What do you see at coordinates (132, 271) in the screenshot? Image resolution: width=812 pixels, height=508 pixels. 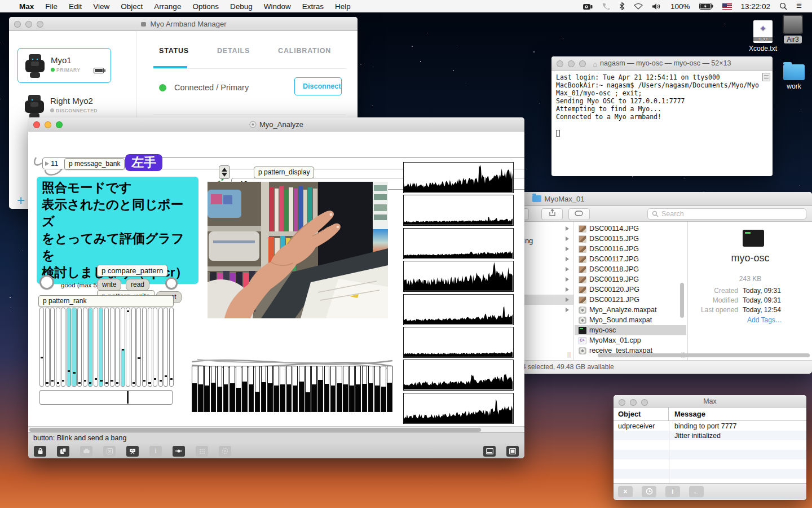 I see `object-box-compare-pattern: p compare_pattern` at bounding box center [132, 271].